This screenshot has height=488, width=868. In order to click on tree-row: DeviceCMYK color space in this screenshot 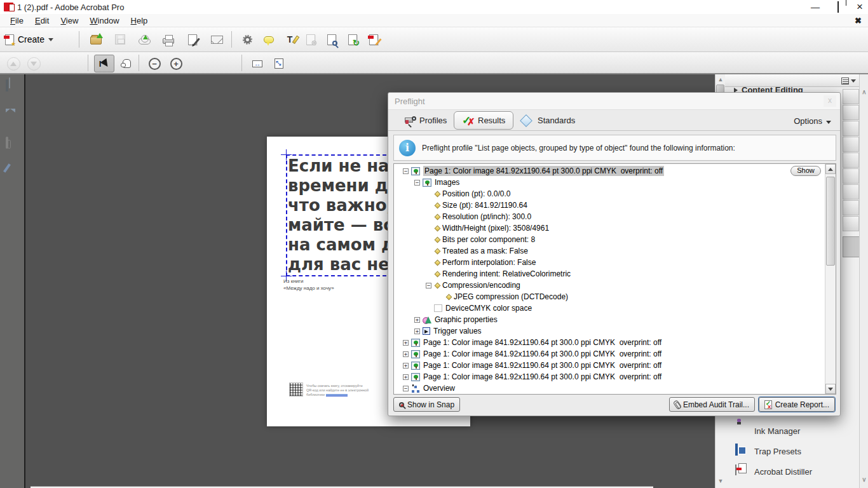, I will do `click(609, 308)`.